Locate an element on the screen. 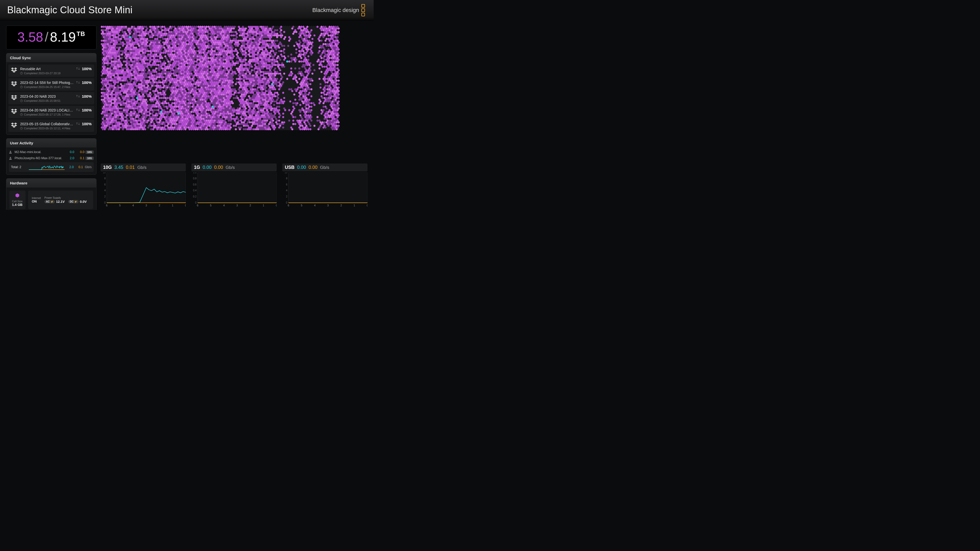 This screenshot has height=551, width=980. sync-item: 2023-02-14 S5II for Still Photog…⤒⤓100%C… is located at coordinates (51, 84).